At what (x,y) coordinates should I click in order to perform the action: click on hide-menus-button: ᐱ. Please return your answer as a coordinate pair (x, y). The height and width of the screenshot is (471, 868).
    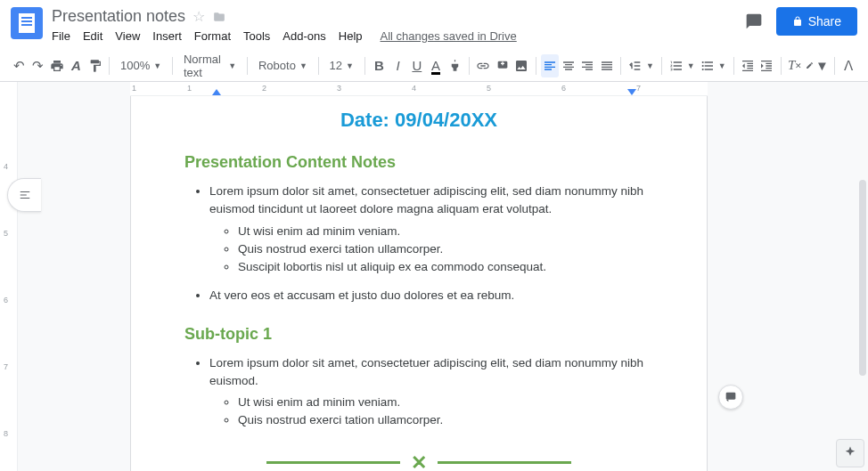
    Looking at the image, I should click on (848, 66).